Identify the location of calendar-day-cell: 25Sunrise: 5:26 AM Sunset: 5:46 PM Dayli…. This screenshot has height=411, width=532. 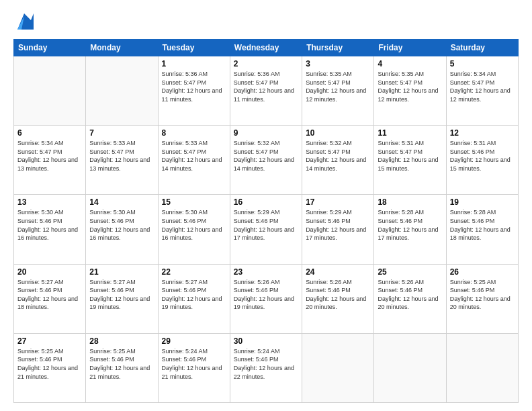
(410, 298).